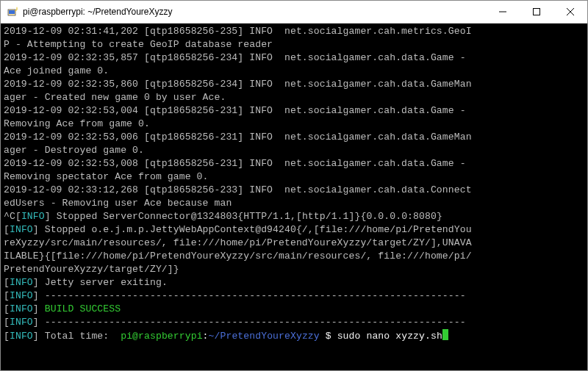 The width and height of the screenshot is (588, 371). What do you see at coordinates (238, 137) in the screenshot?
I see `log-line: 2019-12-09 02:32:53,006 [qtp18658256-231…` at bounding box center [238, 137].